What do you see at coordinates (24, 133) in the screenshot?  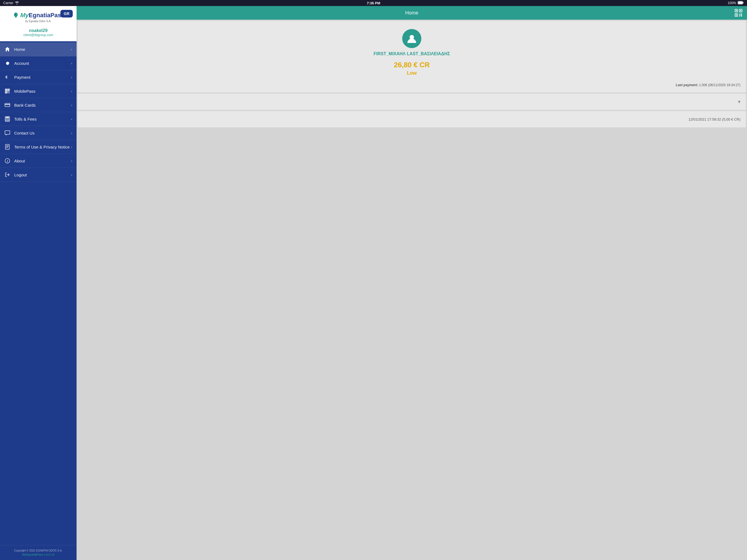 I see `sidebar-label-contact: Contact Us` at bounding box center [24, 133].